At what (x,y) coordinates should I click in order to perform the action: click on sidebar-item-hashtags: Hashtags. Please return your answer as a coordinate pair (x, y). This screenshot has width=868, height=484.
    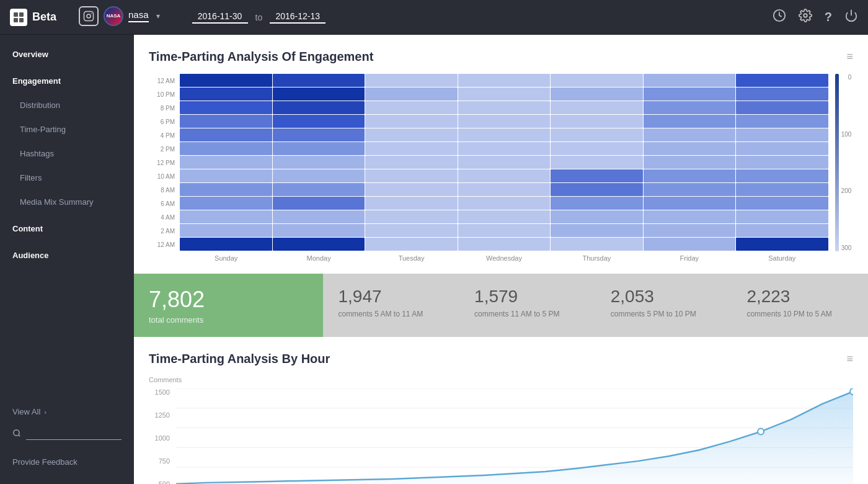
    Looking at the image, I should click on (67, 154).